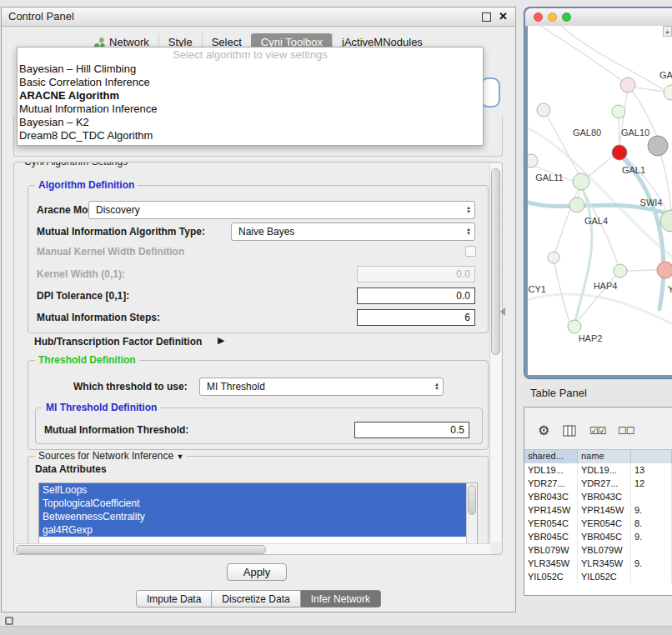 This screenshot has width=672, height=635. Describe the element at coordinates (599, 483) in the screenshot. I see `table-row: YDR27...YDR27...12` at that location.